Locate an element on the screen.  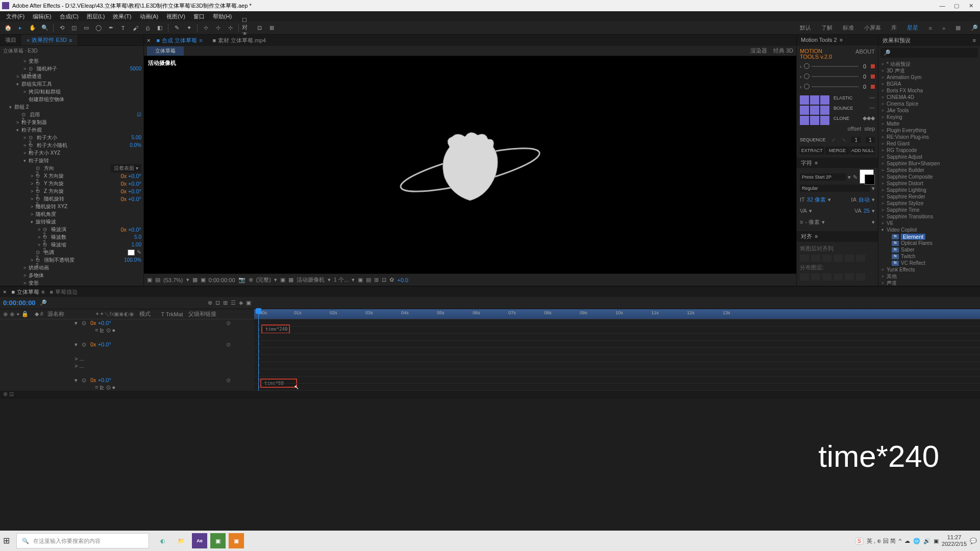
vf-icon8: ▤ is located at coordinates (369, 280).